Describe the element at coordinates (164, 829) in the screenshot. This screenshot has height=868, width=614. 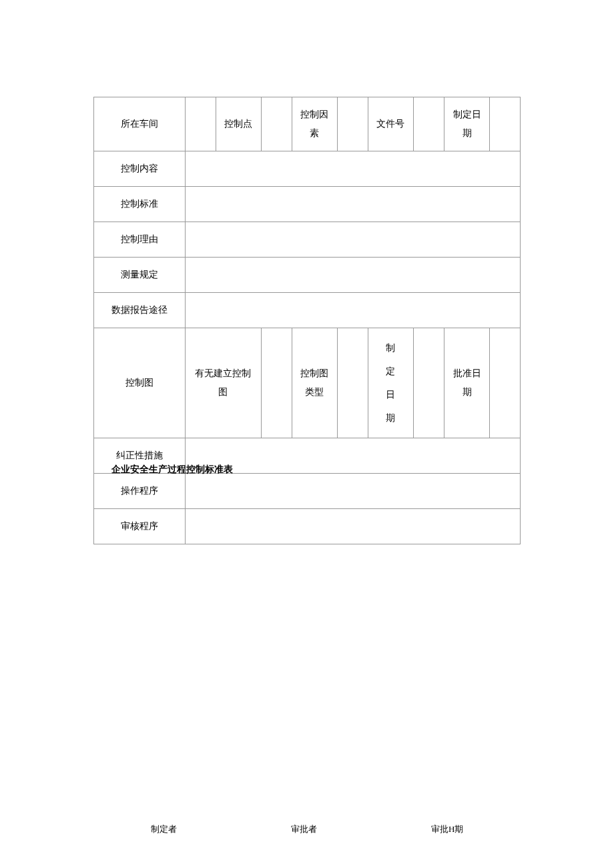
I see `footer-creator: 制定者` at that location.